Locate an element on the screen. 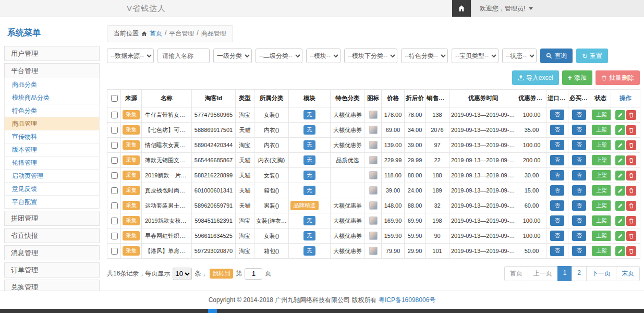 This screenshot has width=644, height=313. page-button-0: 首页 is located at coordinates (516, 273).